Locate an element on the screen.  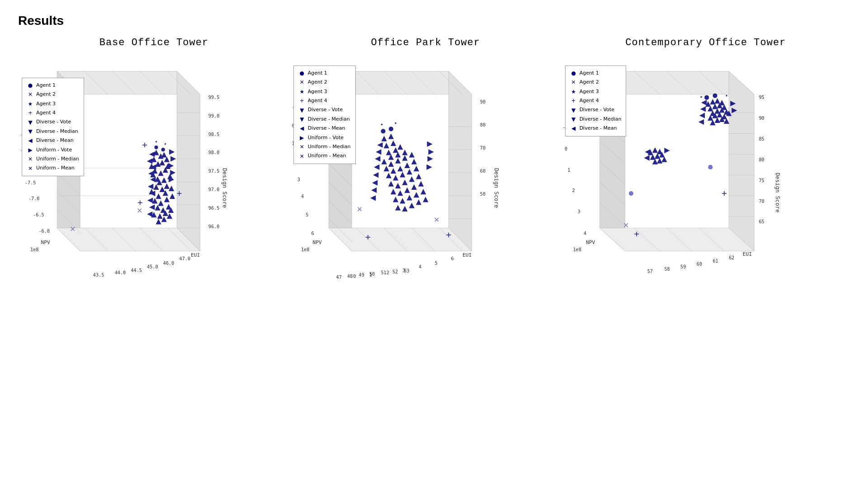
svg-text: 45.0 is located at coordinates (153, 267).